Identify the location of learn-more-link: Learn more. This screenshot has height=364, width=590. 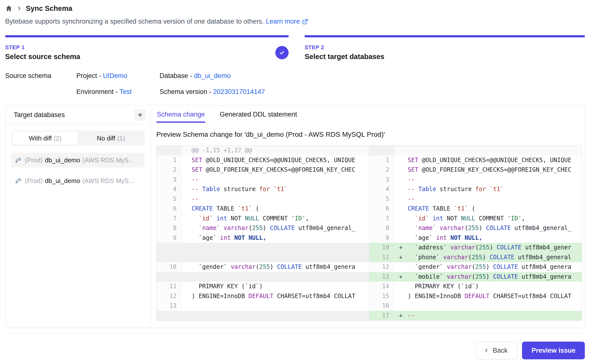
(287, 22).